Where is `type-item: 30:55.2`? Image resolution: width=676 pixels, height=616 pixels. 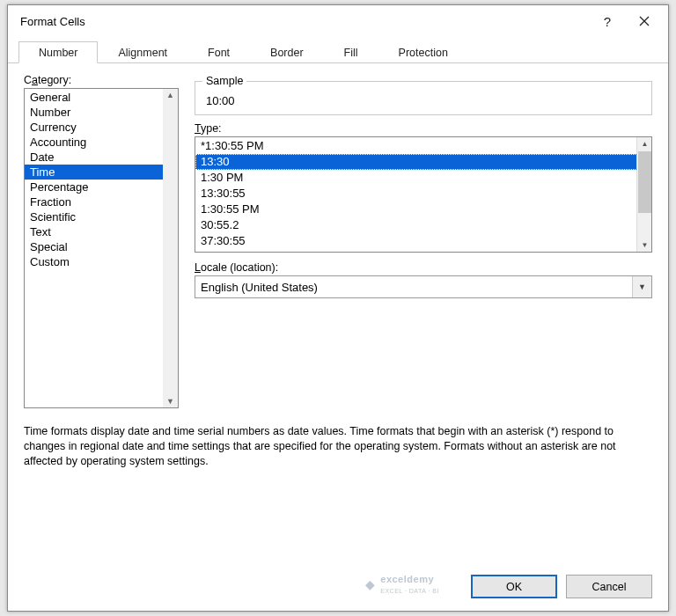
type-item: 30:55.2 is located at coordinates (423, 225).